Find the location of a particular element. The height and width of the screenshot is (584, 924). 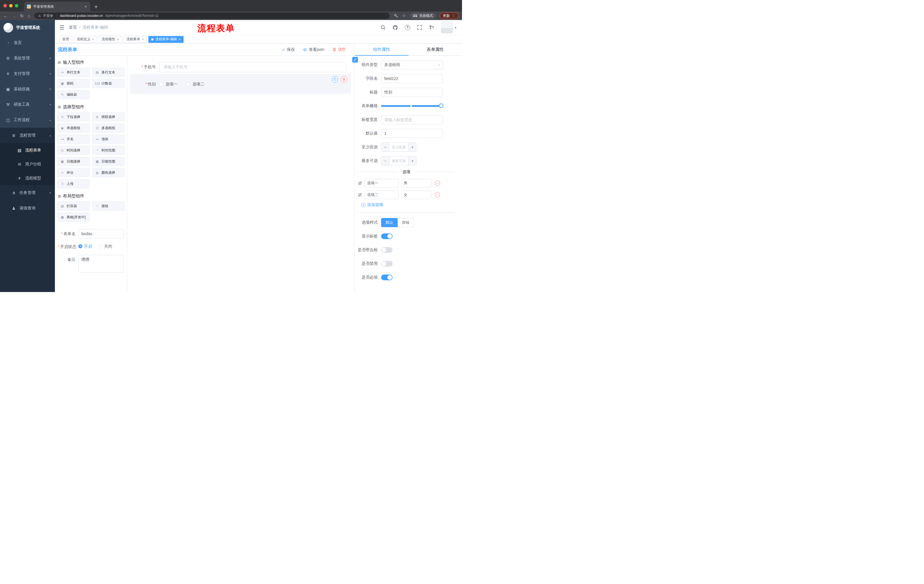

palette-item: ⊶开关 is located at coordinates (74, 139).